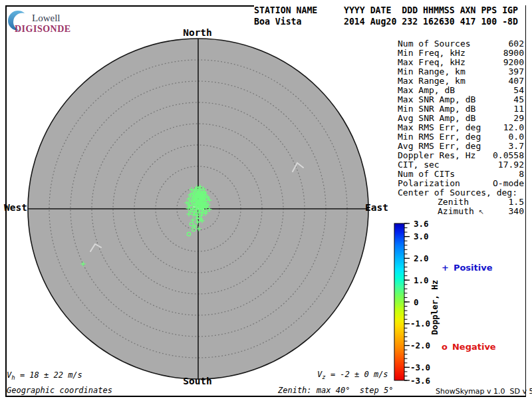 This screenshot has height=399, width=532. I want to click on compass-north-label: North, so click(198, 33).